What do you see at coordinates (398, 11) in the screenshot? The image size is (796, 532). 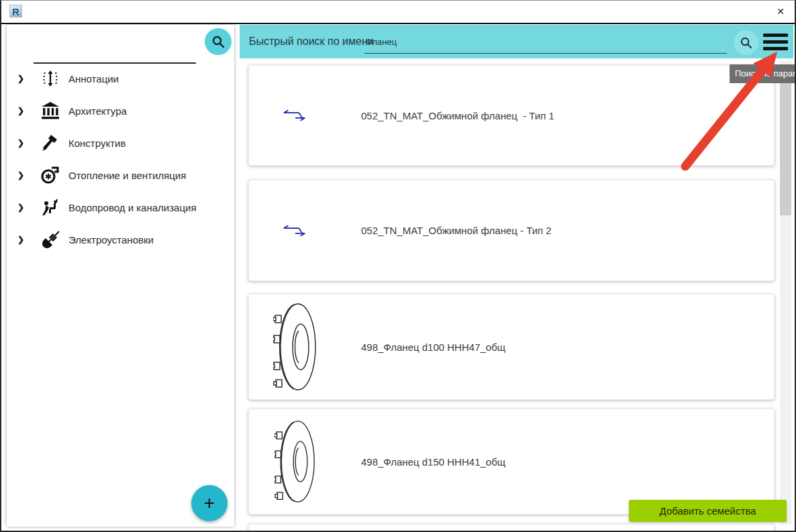 I see `titlebar: R ✕` at bounding box center [398, 11].